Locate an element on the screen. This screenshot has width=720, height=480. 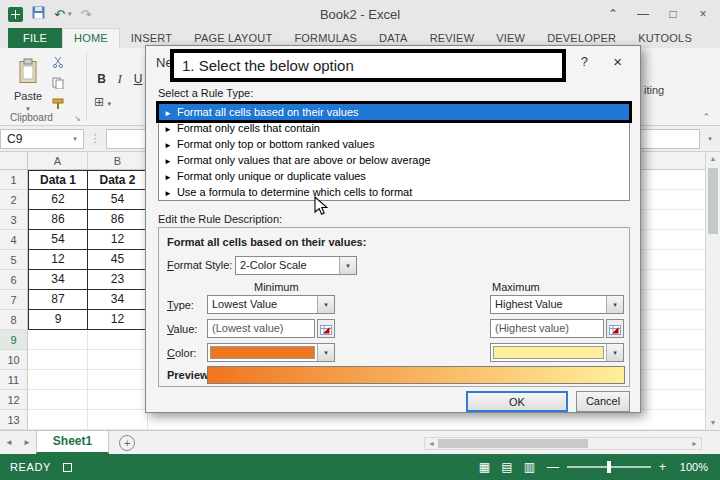
hscroll-left-icon: ◄ is located at coordinates (432, 444).